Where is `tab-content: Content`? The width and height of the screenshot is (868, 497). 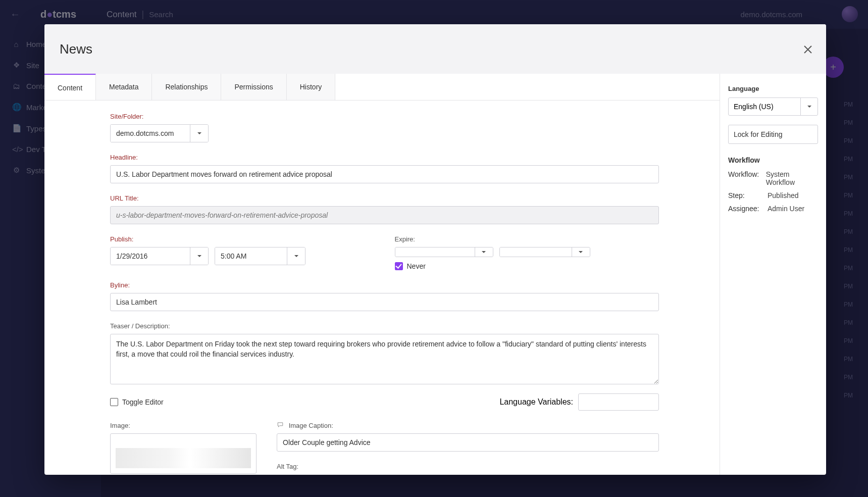
tab-content: Content is located at coordinates (70, 87).